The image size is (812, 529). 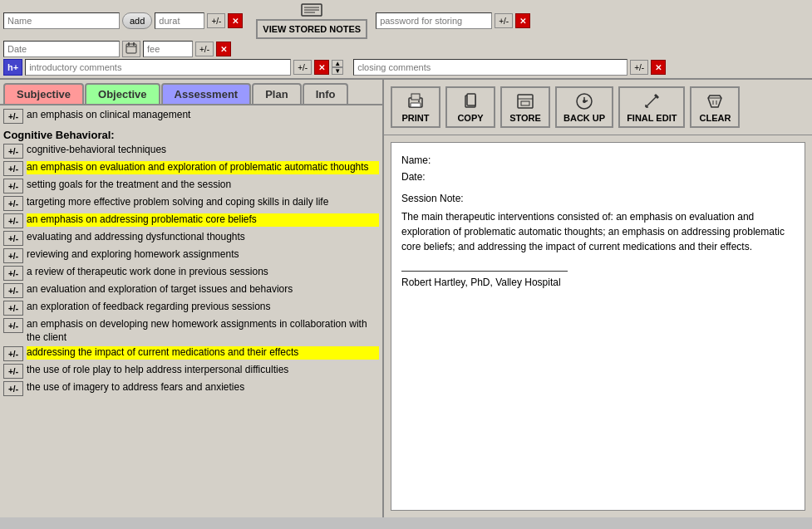 I want to click on item-5-toggle: +/-, so click(x=13, y=221).